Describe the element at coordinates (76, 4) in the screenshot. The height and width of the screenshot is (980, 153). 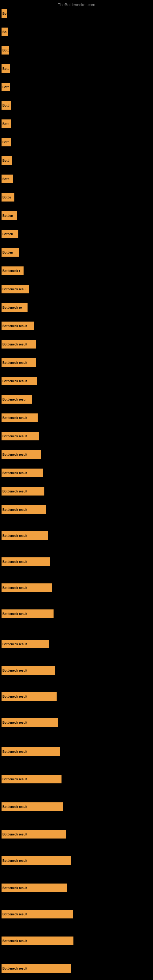
I see `site-title: TheBottlenecker.com` at that location.